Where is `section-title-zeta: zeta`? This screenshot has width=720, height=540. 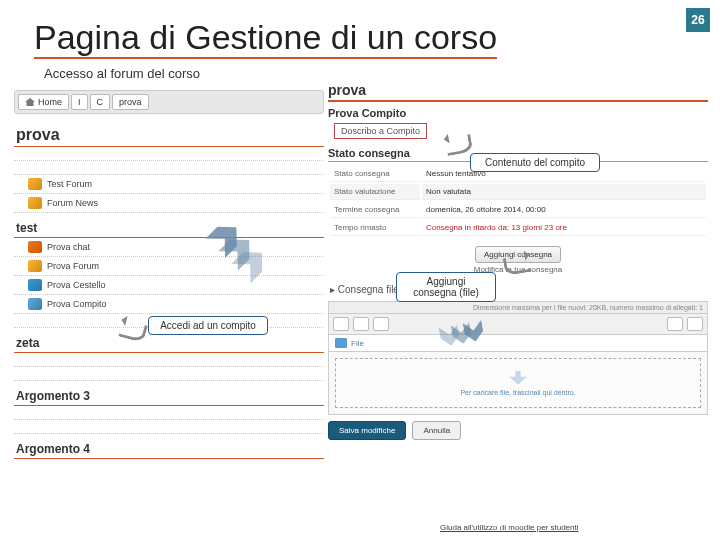 section-title-zeta: zeta is located at coordinates (169, 344).